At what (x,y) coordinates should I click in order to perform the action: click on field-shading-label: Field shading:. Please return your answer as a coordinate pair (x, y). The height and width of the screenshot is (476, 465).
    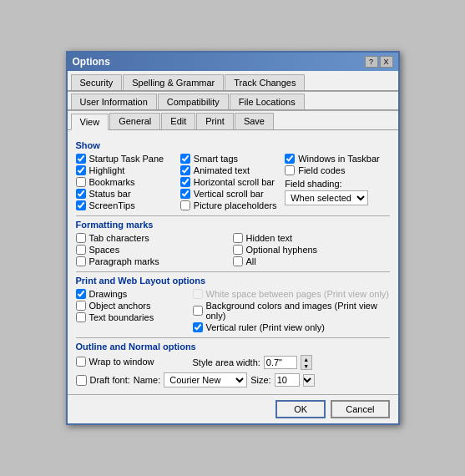
    Looking at the image, I should click on (314, 184).